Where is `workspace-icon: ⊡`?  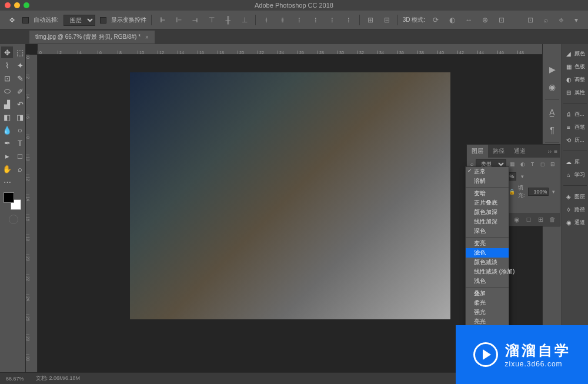
workspace-icon: ⊡ is located at coordinates (530, 20).